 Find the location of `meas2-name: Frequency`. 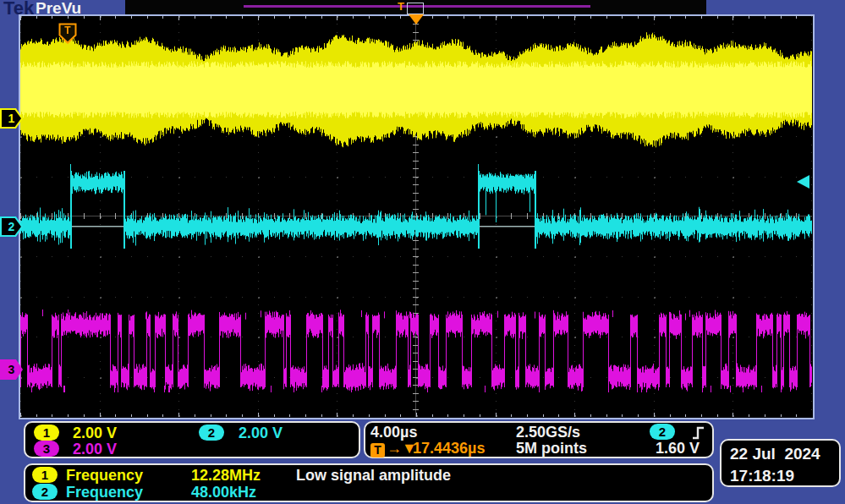

meas2-name: Frequency is located at coordinates (105, 492).